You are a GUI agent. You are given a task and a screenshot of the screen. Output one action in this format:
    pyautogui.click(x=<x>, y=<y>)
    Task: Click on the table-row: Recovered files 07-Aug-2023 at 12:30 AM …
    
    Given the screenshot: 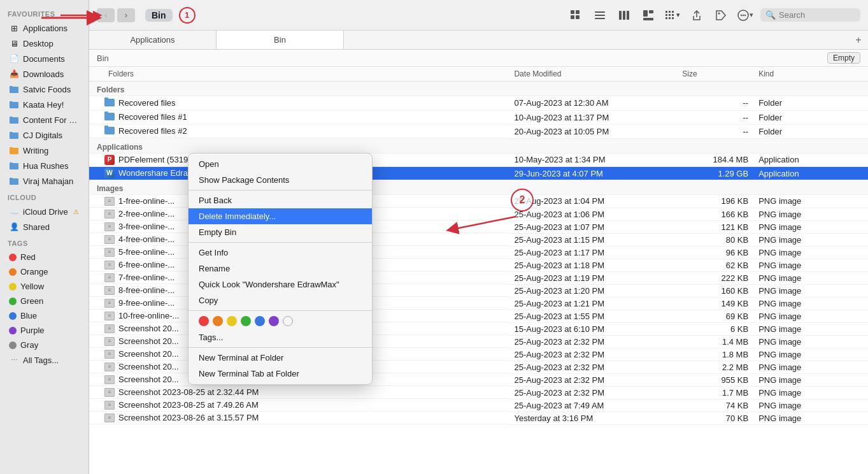 What is the action you would take?
    pyautogui.click(x=479, y=103)
    